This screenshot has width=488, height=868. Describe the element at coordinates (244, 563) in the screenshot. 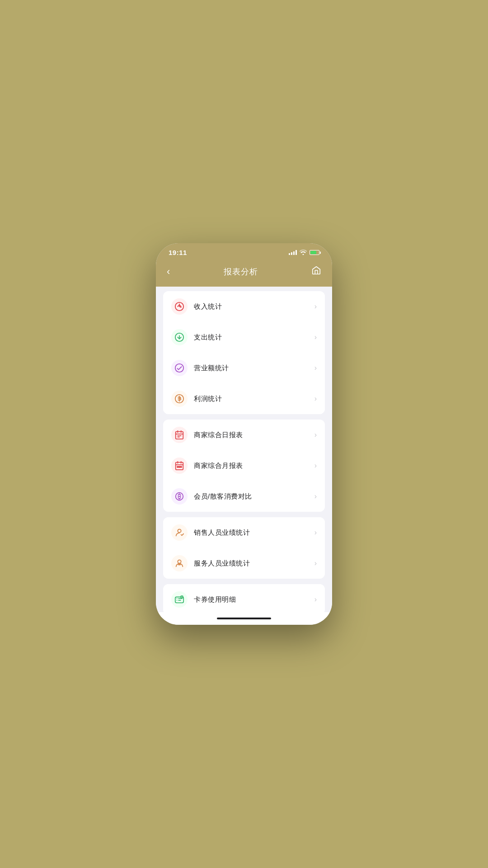

I see `menu-item-service-perf: 服务人员业绩统计 ›` at that location.